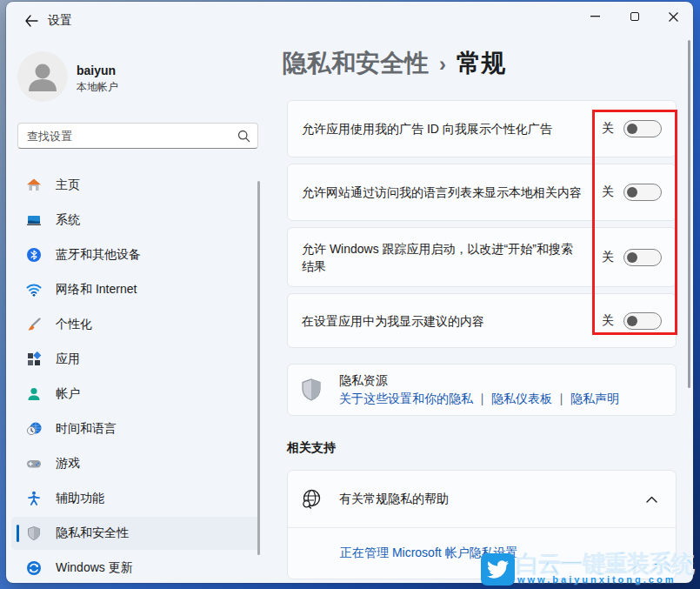 Image resolution: width=700 pixels, height=589 pixels. I want to click on sidebar-item-gaming: 游戏, so click(136, 464).